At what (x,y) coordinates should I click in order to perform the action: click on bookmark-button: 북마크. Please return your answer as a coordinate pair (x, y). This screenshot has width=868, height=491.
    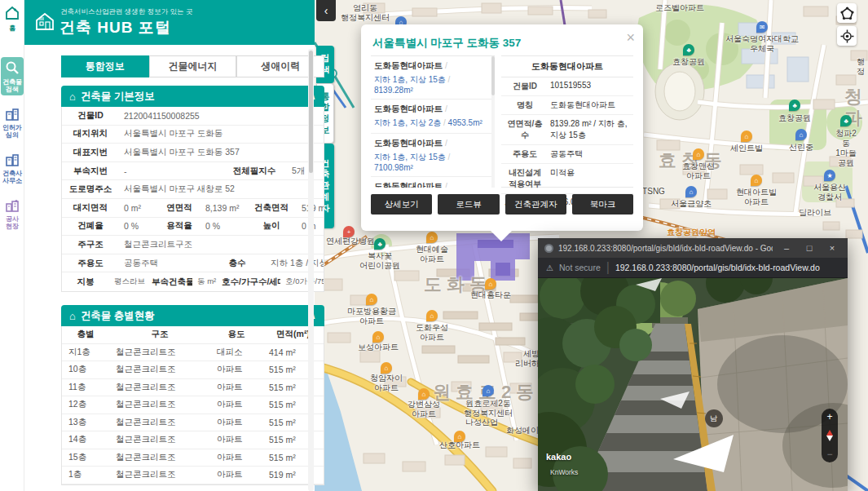
    Looking at the image, I should click on (603, 204).